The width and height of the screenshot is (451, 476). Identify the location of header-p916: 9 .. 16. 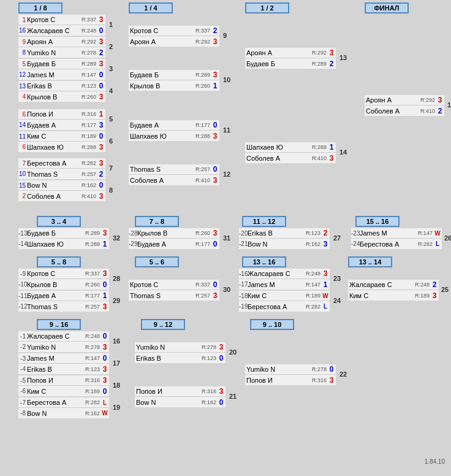
(59, 324).